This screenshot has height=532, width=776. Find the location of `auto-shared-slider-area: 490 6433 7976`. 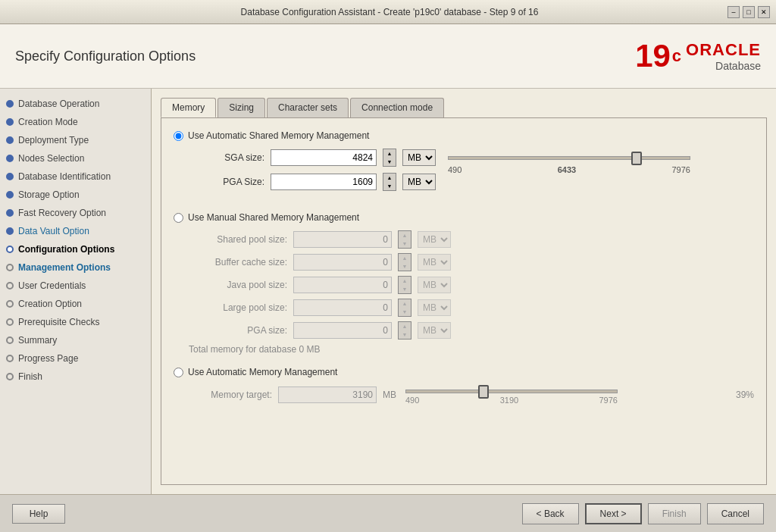

auto-shared-slider-area: 490 6433 7976 is located at coordinates (595, 161).